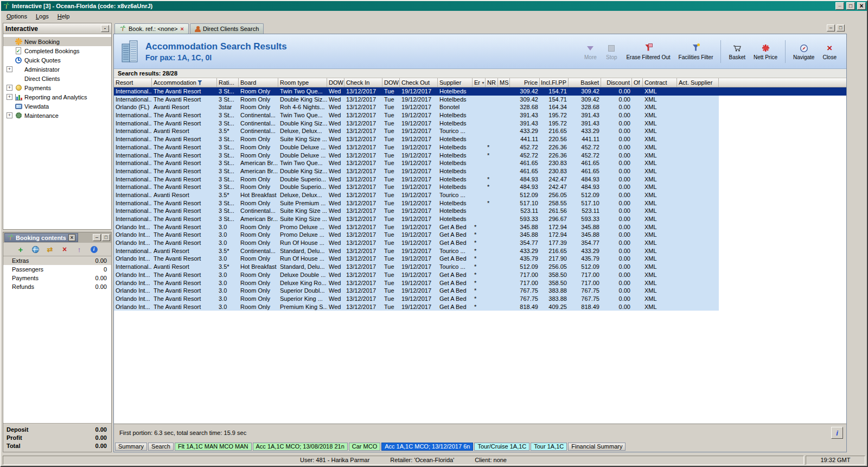  I want to click on column-header-resort: Resort, so click(133, 83).